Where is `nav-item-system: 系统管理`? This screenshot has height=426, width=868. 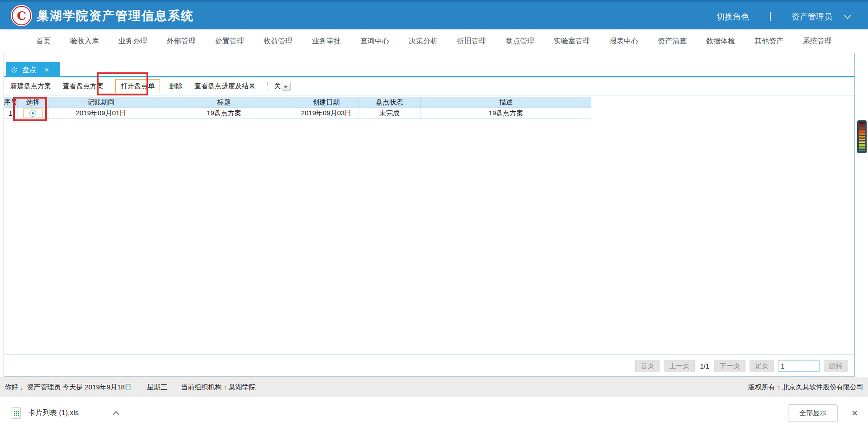 nav-item-system: 系统管理 is located at coordinates (817, 42).